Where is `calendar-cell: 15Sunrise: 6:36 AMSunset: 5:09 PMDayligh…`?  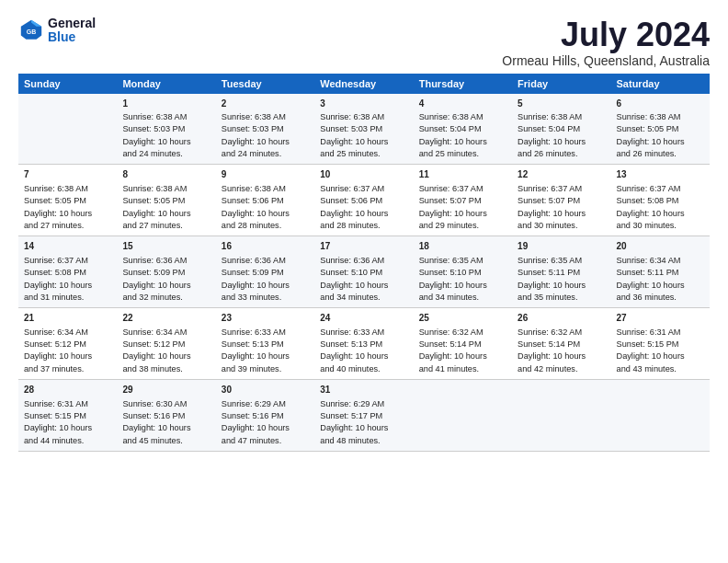
calendar-cell: 15Sunrise: 6:36 AMSunset: 5:09 PMDayligh… is located at coordinates (165, 272).